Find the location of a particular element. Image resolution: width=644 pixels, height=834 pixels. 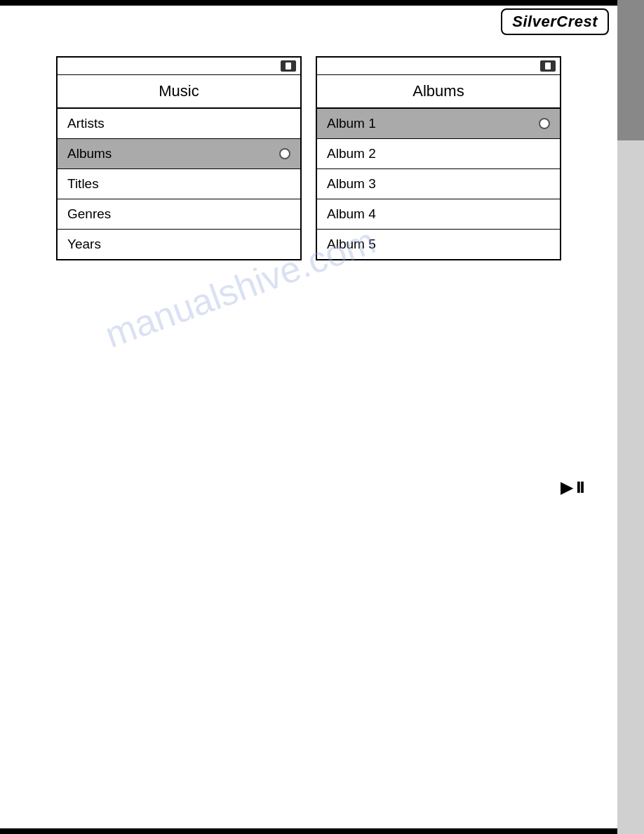

music-item-titles: Titles is located at coordinates (179, 184).